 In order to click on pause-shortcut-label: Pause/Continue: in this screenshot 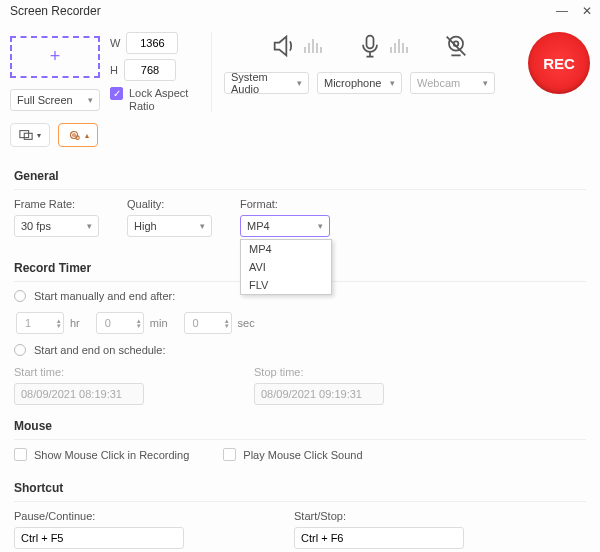, I will do `click(99, 516)`.